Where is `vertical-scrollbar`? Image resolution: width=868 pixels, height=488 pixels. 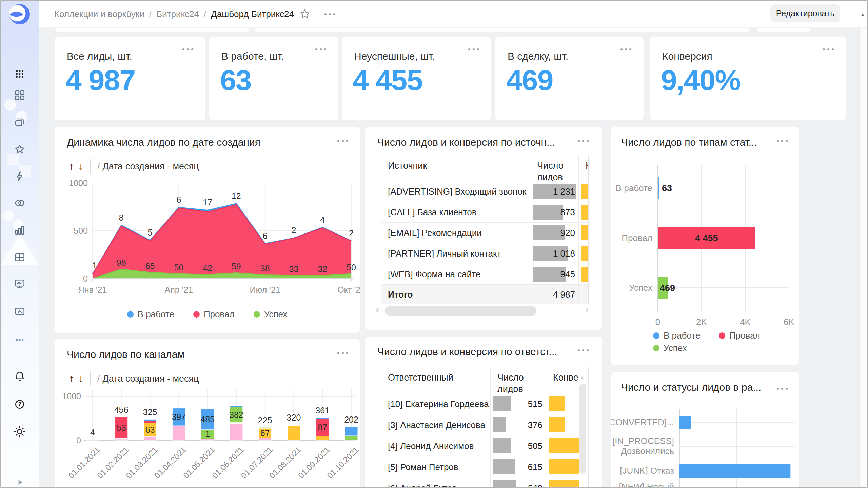 vertical-scrollbar is located at coordinates (583, 429).